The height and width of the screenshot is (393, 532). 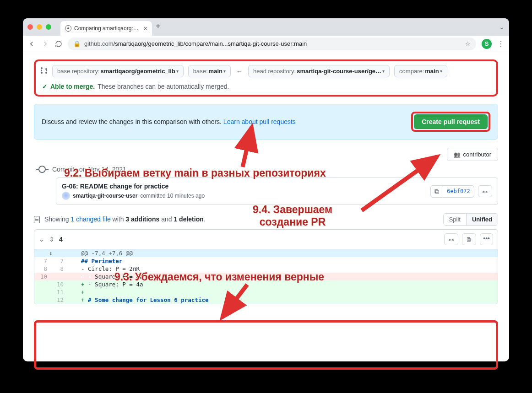 What do you see at coordinates (105, 196) in the screenshot?
I see `commit-author: smartiqa-git-course-user` at bounding box center [105, 196].